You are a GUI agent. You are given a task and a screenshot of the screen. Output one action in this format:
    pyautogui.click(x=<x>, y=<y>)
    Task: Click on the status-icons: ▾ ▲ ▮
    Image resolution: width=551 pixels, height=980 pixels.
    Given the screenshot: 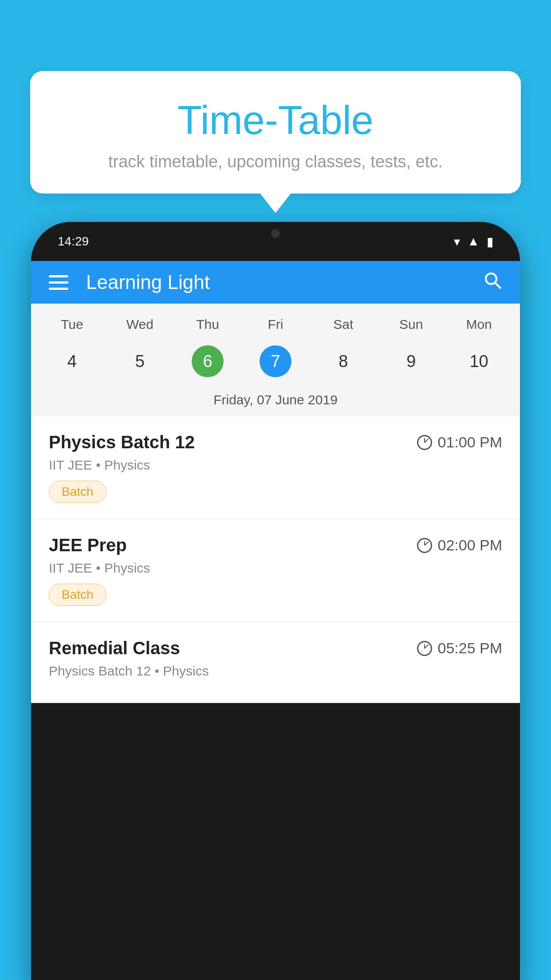 What is the action you would take?
    pyautogui.click(x=474, y=241)
    